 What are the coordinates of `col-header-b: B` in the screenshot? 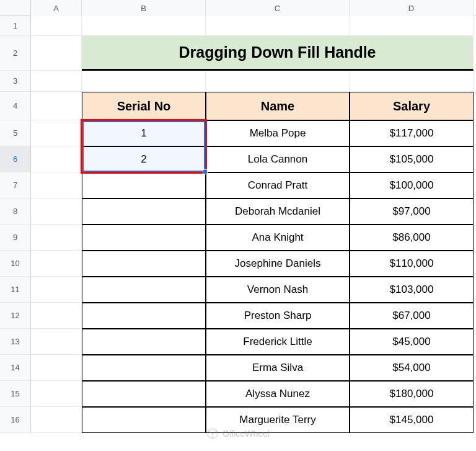 It's located at (144, 8).